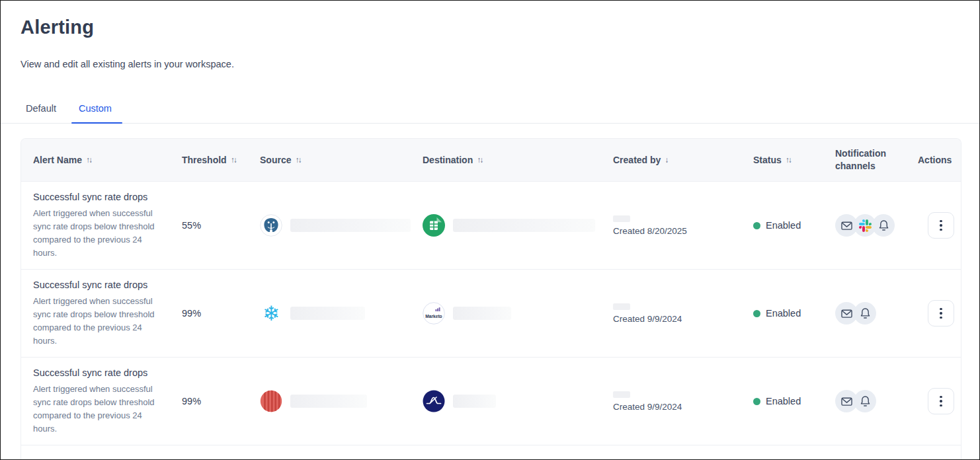 The height and width of the screenshot is (460, 980). I want to click on column-header-notification-channels: Notification channels, so click(865, 160).